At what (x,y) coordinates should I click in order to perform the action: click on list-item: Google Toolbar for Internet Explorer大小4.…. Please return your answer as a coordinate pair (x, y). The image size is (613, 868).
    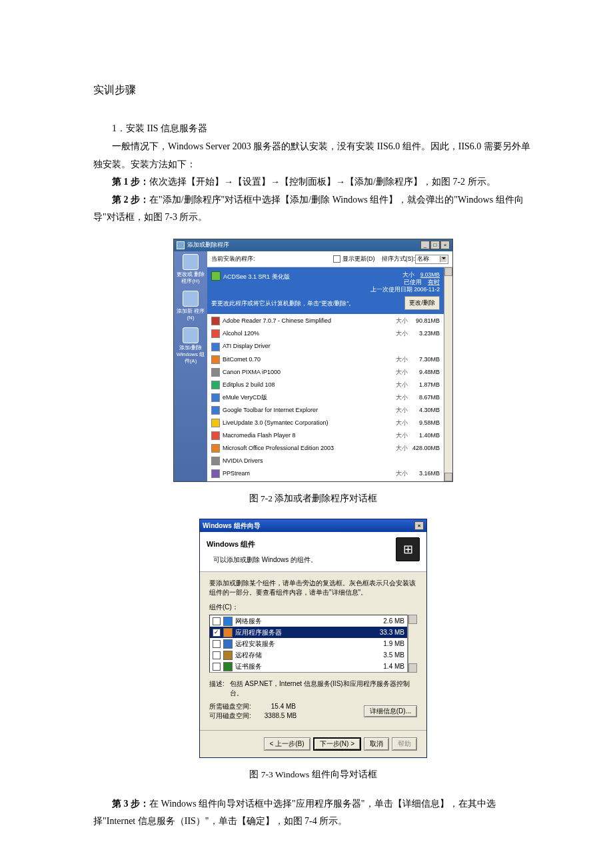
    Looking at the image, I should click on (325, 411).